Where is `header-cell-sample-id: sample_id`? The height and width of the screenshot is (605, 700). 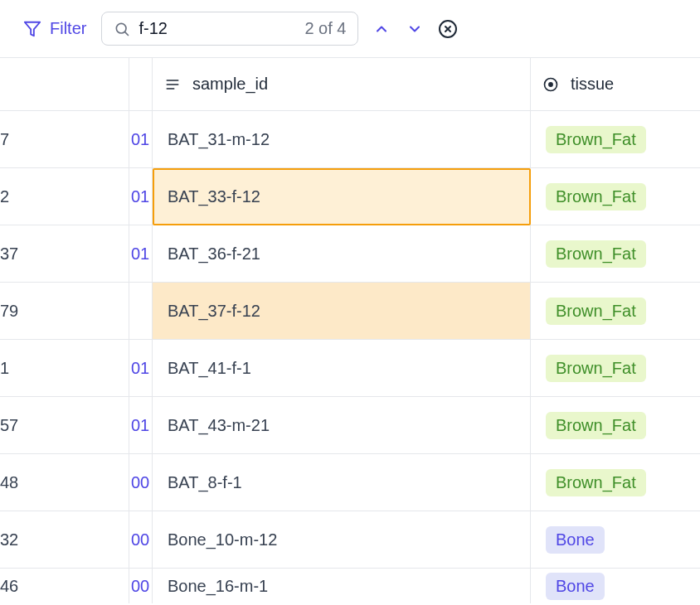
header-cell-sample-id: sample_id is located at coordinates (342, 85).